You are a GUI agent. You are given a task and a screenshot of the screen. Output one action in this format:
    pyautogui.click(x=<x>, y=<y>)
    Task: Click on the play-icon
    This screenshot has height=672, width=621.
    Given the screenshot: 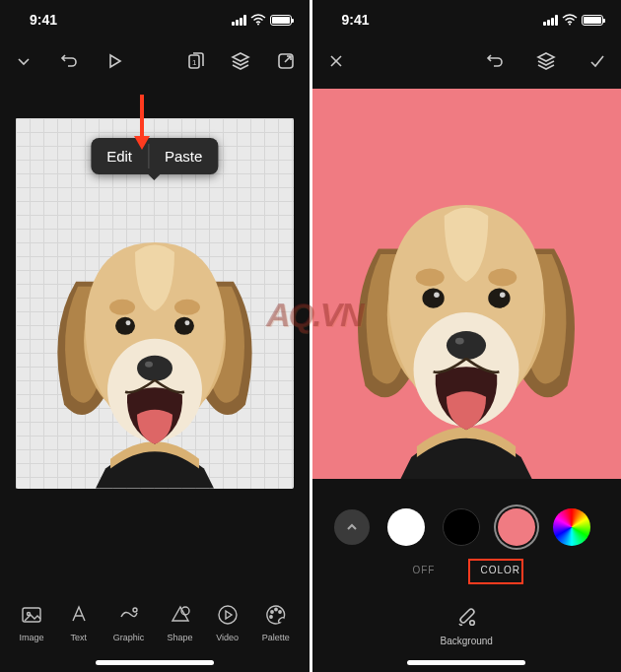 What is the action you would take?
    pyautogui.click(x=114, y=61)
    